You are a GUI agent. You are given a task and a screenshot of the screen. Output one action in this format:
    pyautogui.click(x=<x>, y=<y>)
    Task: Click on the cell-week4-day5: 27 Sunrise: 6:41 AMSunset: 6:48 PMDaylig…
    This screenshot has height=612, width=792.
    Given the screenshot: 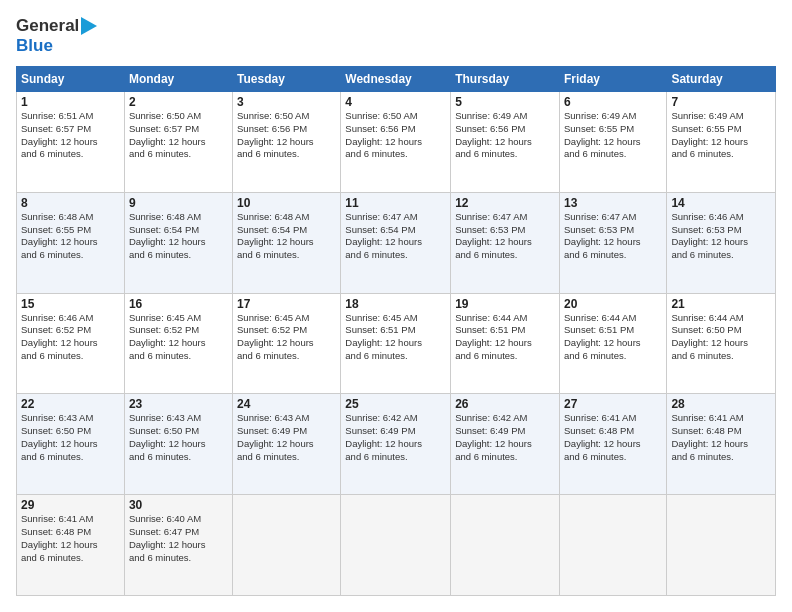 What is the action you would take?
    pyautogui.click(x=612, y=444)
    